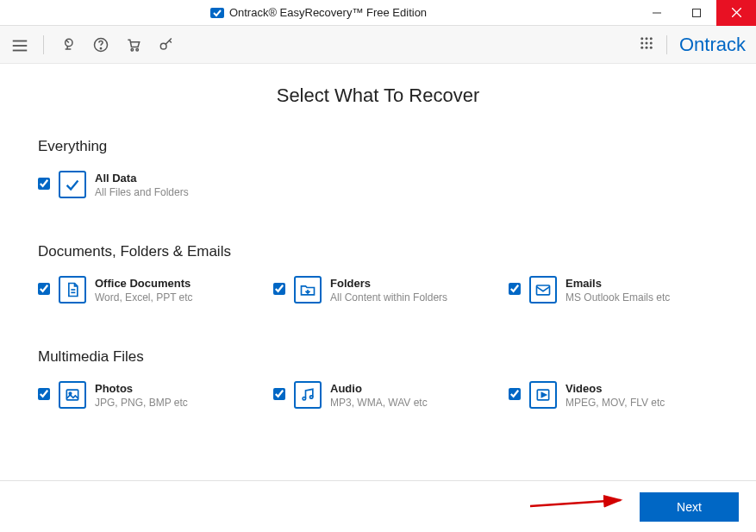 This screenshot has width=756, height=532. What do you see at coordinates (379, 403) in the screenshot?
I see `option-desc: MP3, WMA, WAV etc` at bounding box center [379, 403].